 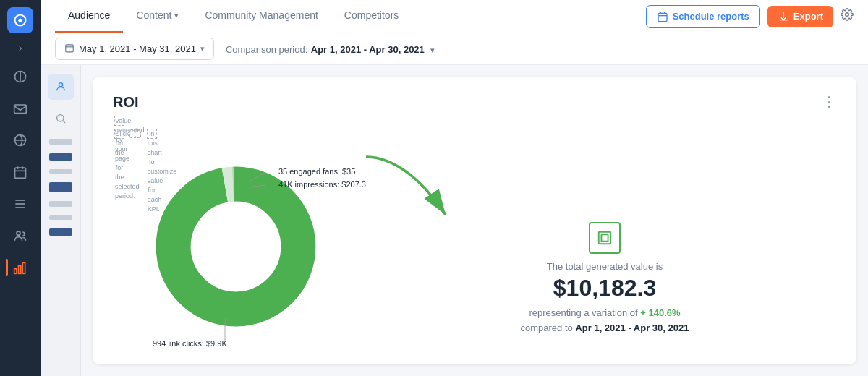 What do you see at coordinates (583, 312) in the screenshot?
I see `variation-label: representing a variation of` at bounding box center [583, 312].